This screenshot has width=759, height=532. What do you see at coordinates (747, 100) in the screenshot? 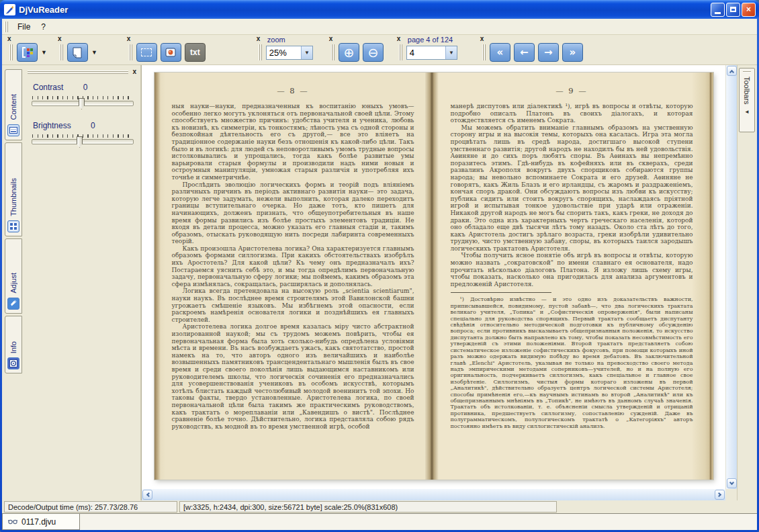
I see `toolbars-tab: Toolbars ◄` at bounding box center [747, 100].